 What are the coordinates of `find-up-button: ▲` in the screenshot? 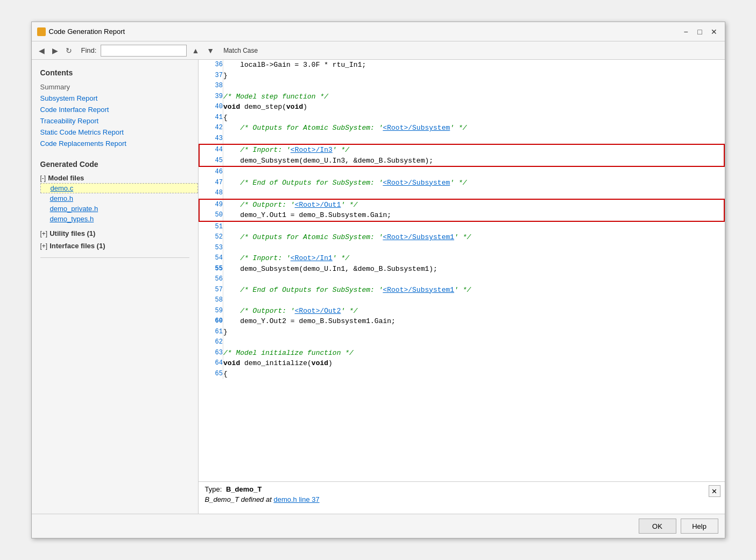 It's located at (195, 51).